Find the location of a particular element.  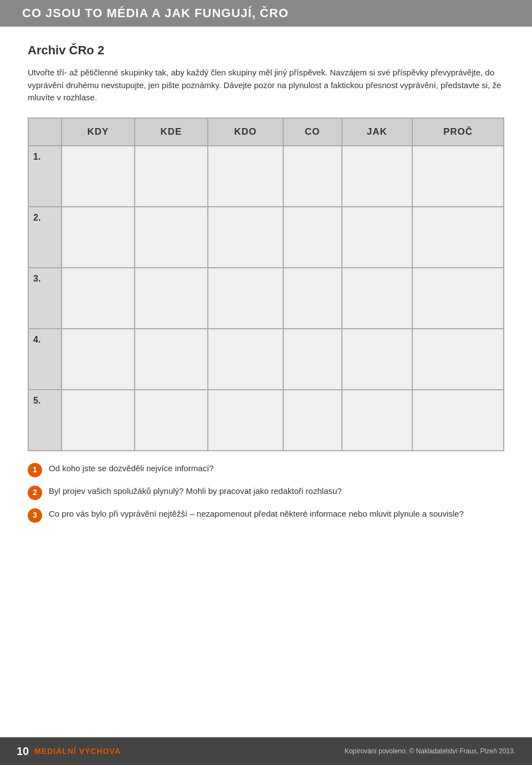

col-header-proc: PROČ is located at coordinates (458, 132).